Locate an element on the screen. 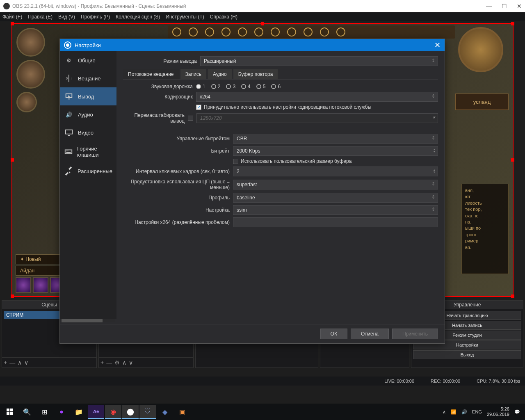 This screenshot has width=525, height=420. keyint-input: 2 is located at coordinates (336, 171).